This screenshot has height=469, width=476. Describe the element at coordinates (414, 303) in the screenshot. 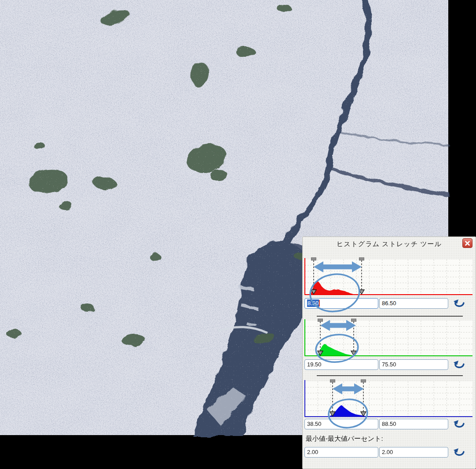

I see `red-max-input: 86.50` at that location.